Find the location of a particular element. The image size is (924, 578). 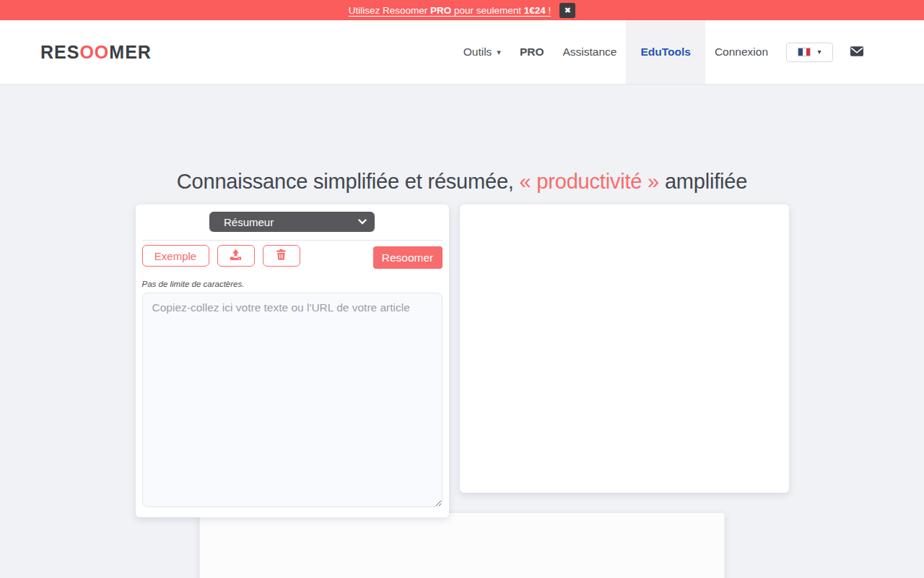

resoomer-logo: RESOOMER is located at coordinates (96, 52).